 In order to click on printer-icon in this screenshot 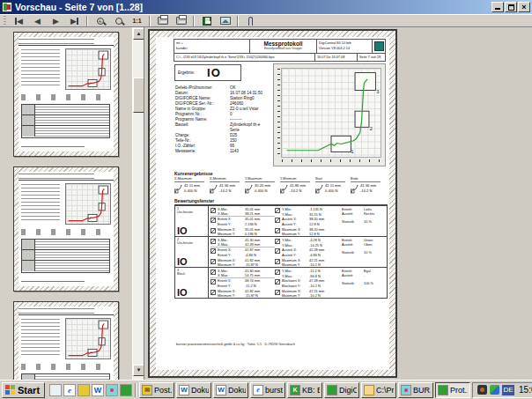, I will do `click(163, 21)`.